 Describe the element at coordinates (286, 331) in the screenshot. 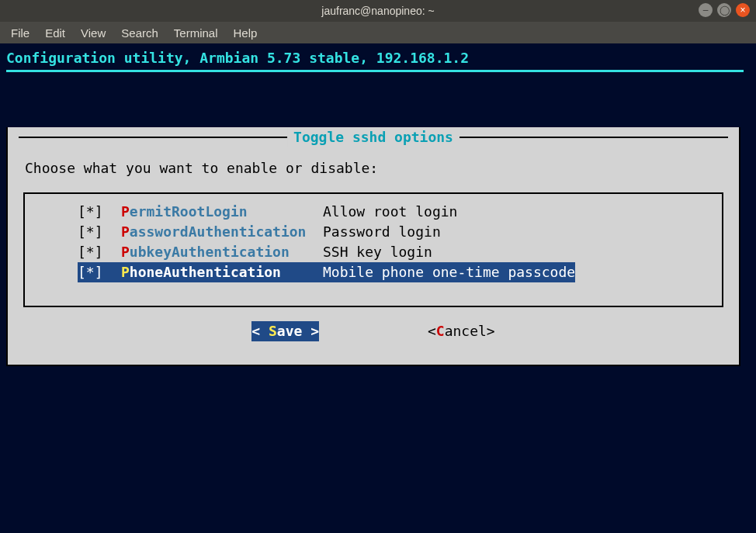

I see `save-button: < Save >` at that location.